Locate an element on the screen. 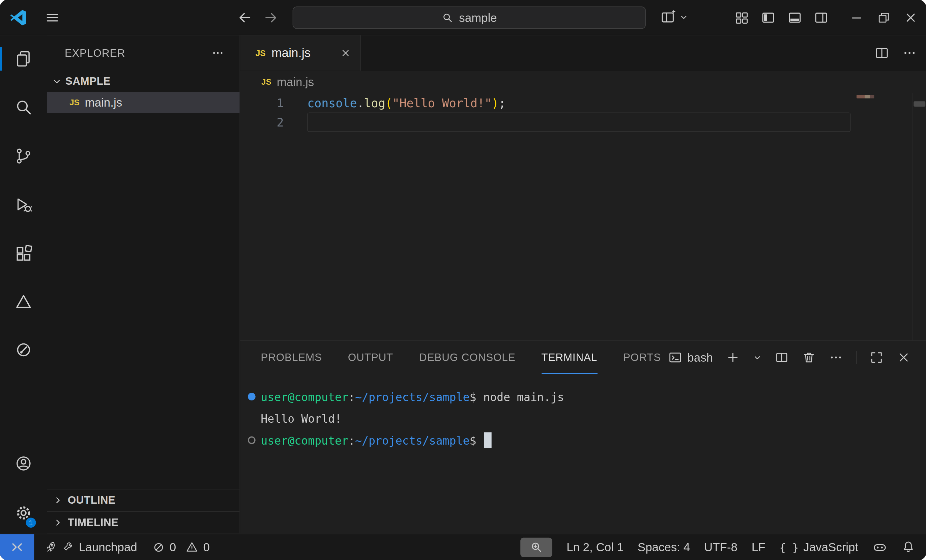 The height and width of the screenshot is (560, 926). editor-tab-bar: JS main.js is located at coordinates (583, 53).